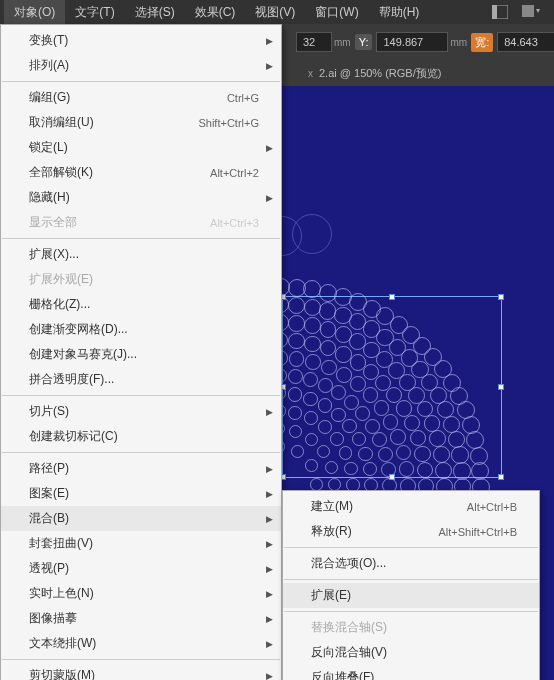 Image resolution: width=554 pixels, height=680 pixels. Describe the element at coordinates (275, 12) in the screenshot. I see `menu-view: 视图(V)` at that location.